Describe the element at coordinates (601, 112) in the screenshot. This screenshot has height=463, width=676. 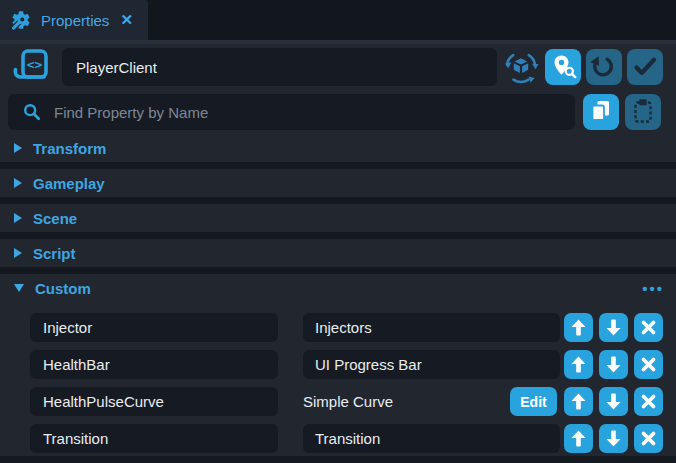
I see `copy-icon` at that location.